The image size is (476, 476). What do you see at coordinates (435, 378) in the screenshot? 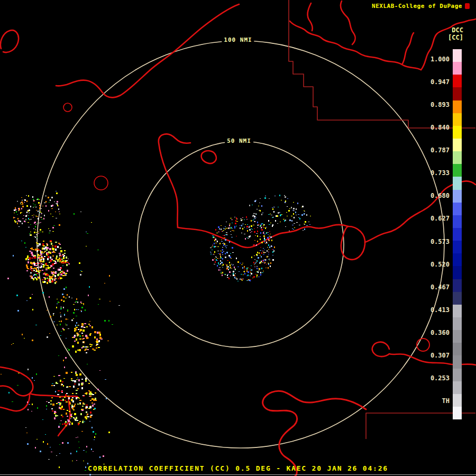
I see `colorbar-tick-label: 0.253` at bounding box center [435, 378].